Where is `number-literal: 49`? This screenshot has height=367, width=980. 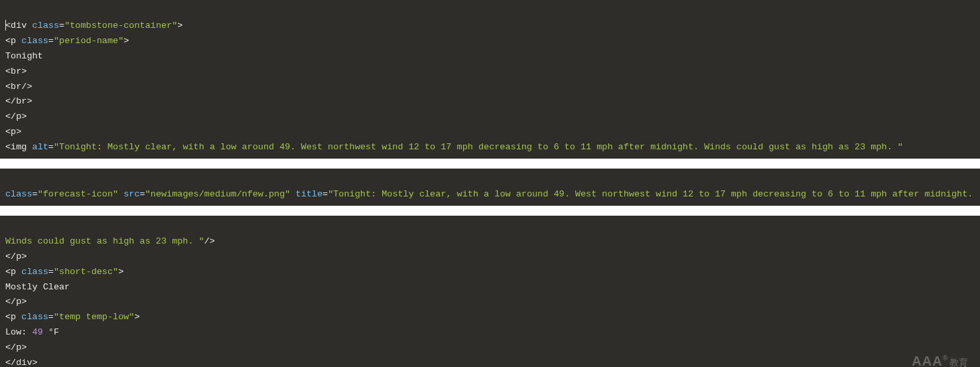
number-literal: 49 is located at coordinates (38, 332).